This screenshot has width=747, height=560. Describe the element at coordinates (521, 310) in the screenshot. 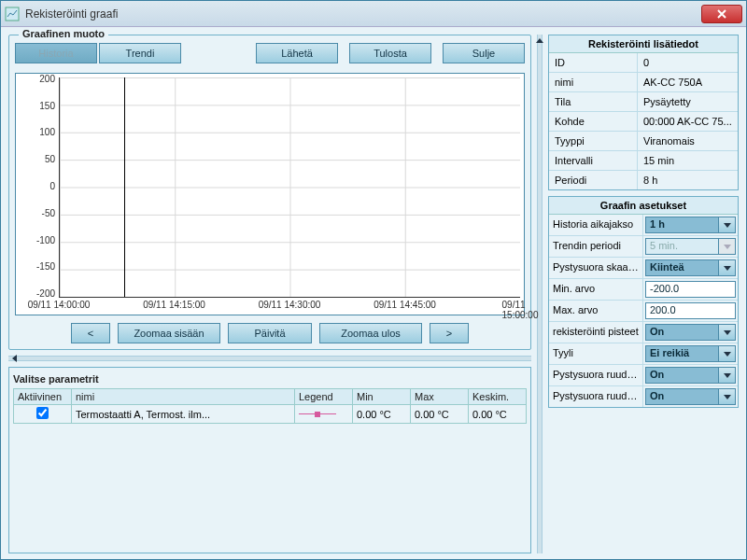

I see `x-tick: 09/11 15:00:00` at that location.